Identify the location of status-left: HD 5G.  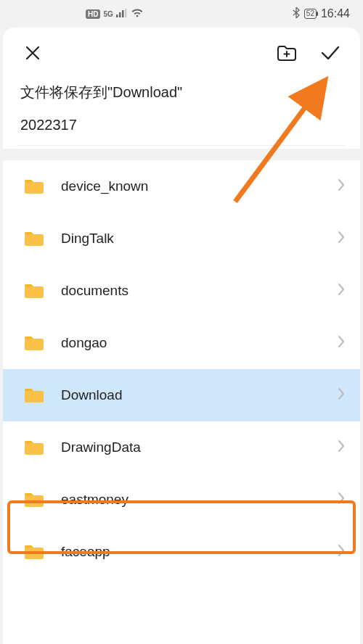
(115, 14).